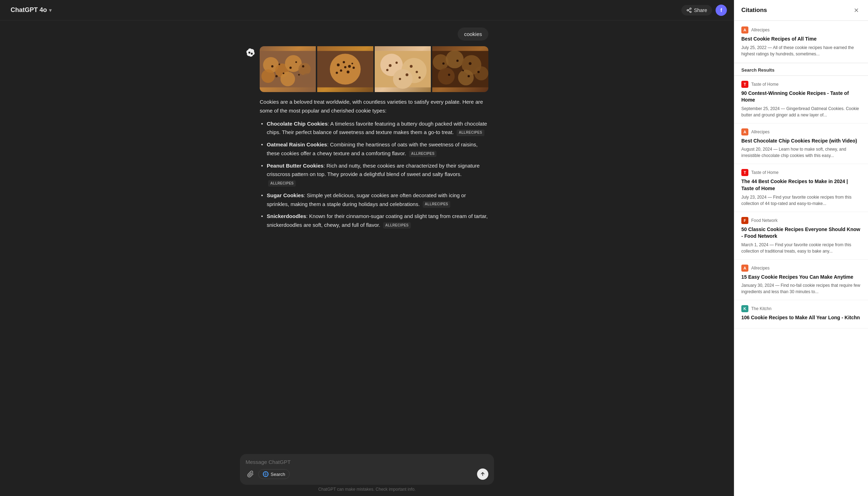 This screenshot has height=496, width=868. Describe the element at coordinates (473, 34) in the screenshot. I see `user-bubble: cookies` at that location.